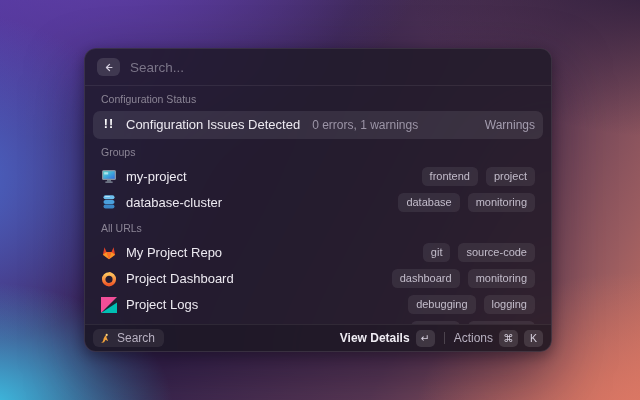  What do you see at coordinates (334, 68) in the screenshot?
I see `search-input` at bounding box center [334, 68].